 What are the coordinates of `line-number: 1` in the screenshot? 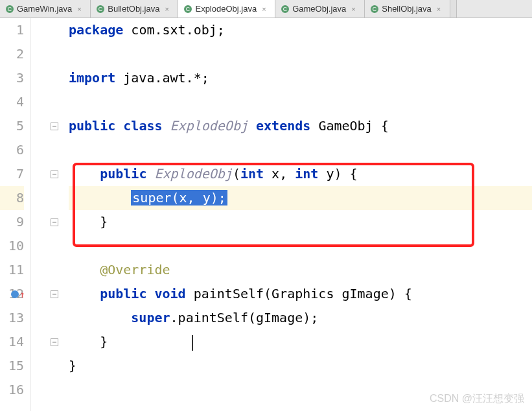 It's located at (12, 30).